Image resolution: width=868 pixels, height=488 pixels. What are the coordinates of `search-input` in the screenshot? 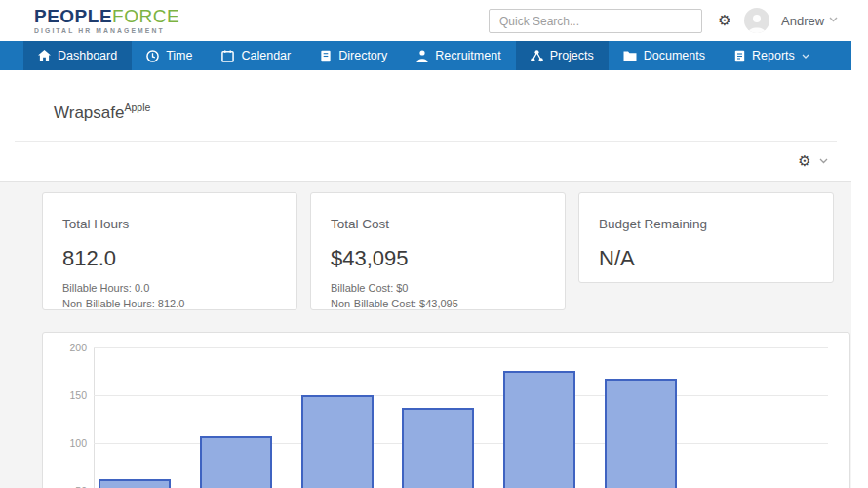 It's located at (595, 21).